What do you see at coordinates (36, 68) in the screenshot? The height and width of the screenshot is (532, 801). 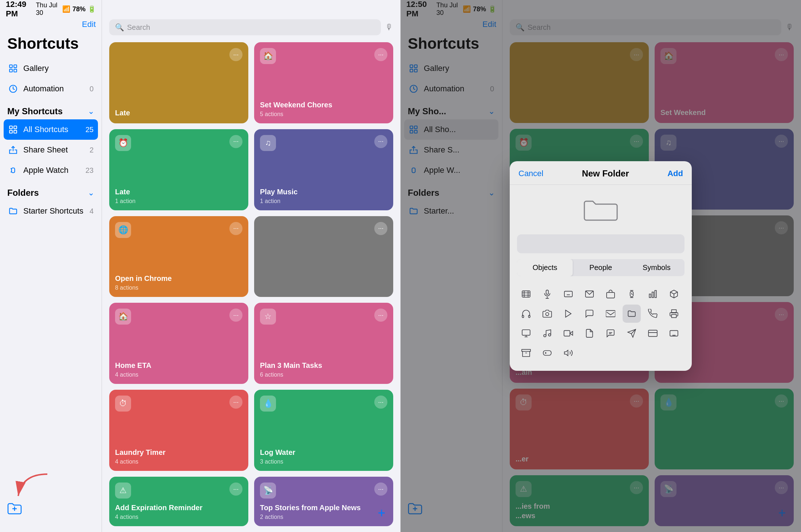 I see `gallery-label: Gallery` at bounding box center [36, 68].